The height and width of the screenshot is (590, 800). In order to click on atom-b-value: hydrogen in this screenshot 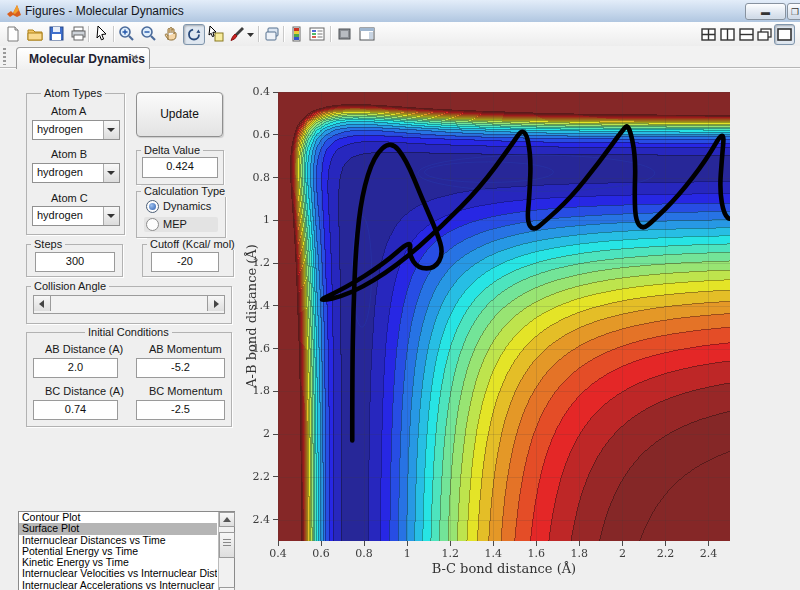, I will do `click(60, 172)`.